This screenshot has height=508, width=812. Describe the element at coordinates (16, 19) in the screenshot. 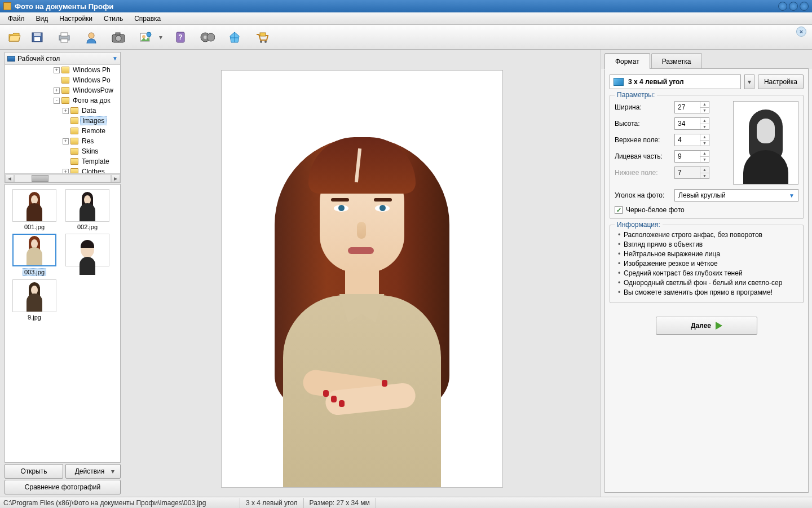

I see `menu-file: Файл` at that location.